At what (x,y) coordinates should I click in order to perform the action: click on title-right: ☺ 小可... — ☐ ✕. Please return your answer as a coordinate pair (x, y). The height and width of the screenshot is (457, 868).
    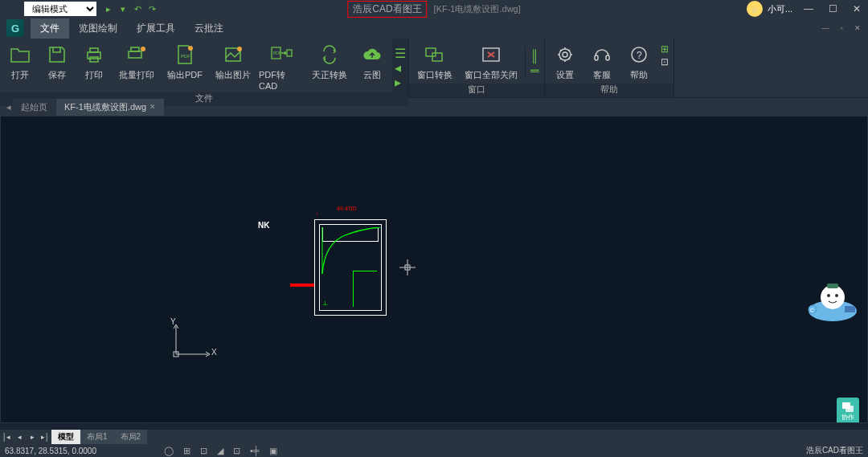
    Looking at the image, I should click on (807, 9).